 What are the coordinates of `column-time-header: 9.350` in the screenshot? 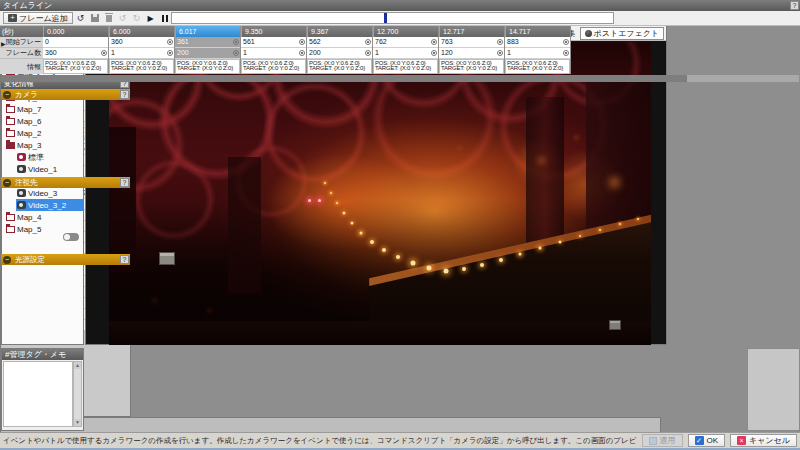 It's located at (274, 32).